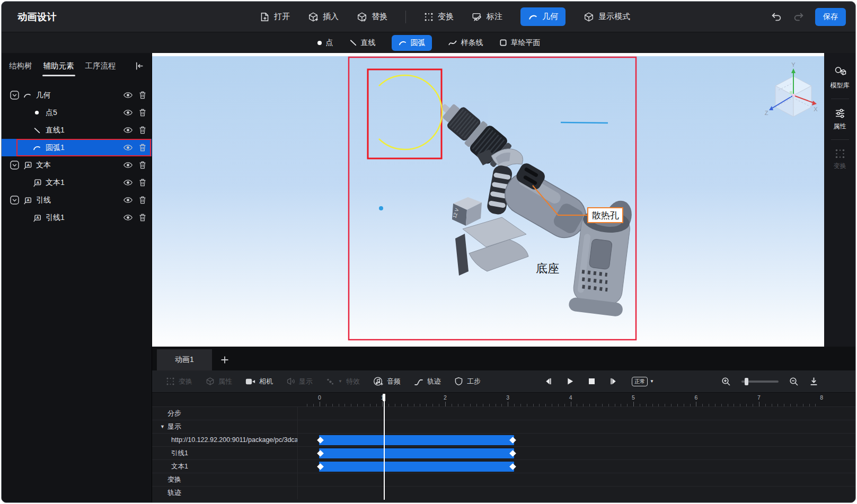 The height and width of the screenshot is (504, 857). What do you see at coordinates (343, 382) in the screenshot?
I see `effects-button: ▼ 特效` at bounding box center [343, 382].